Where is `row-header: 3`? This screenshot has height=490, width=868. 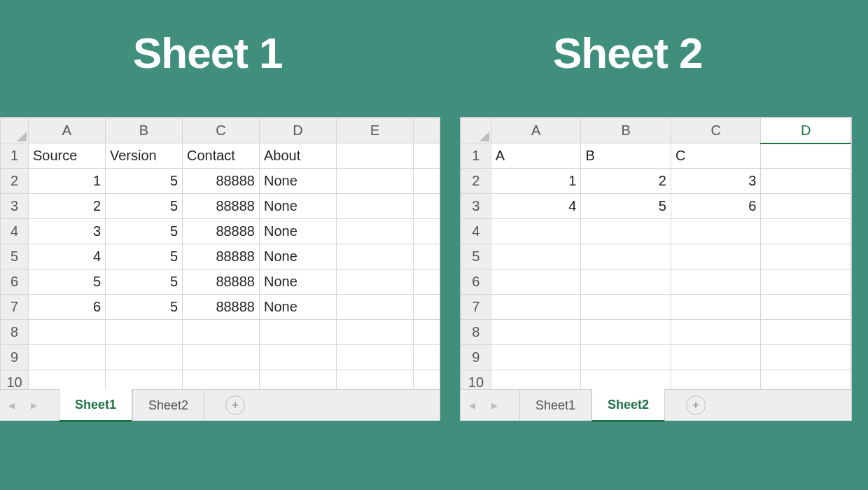 row-header: 3 is located at coordinates (476, 206).